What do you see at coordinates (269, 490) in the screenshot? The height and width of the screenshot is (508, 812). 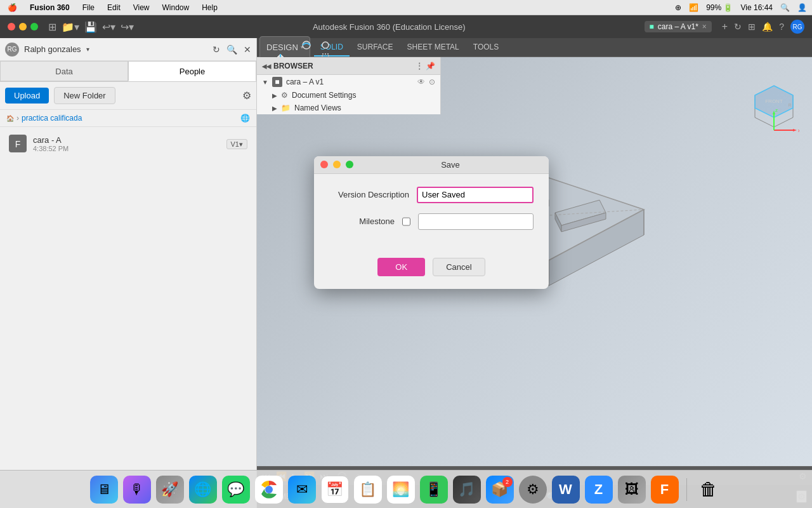 I see `chrome-icon` at bounding box center [269, 490].